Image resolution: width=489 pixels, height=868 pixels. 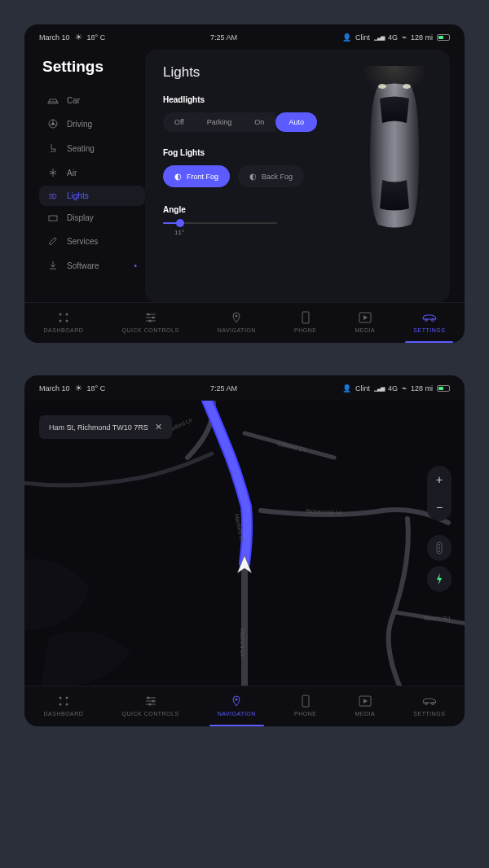 I want to click on sidebar-item-software: Software •, so click(x=92, y=265).